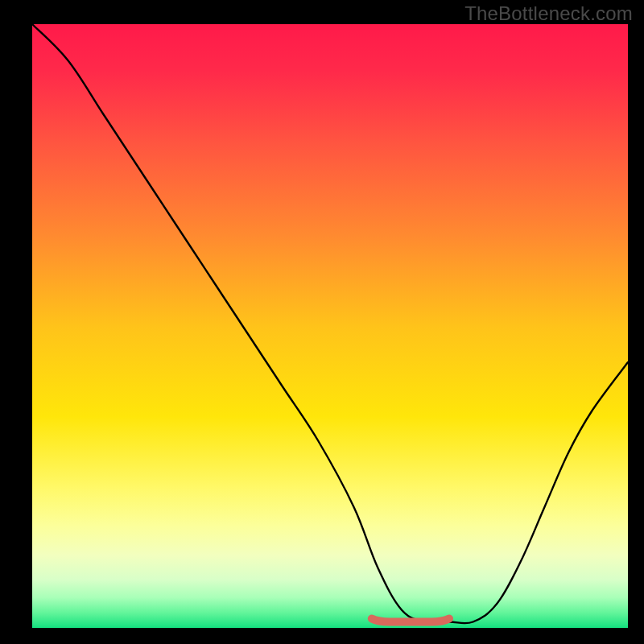 The height and width of the screenshot is (644, 644). What do you see at coordinates (549, 14) in the screenshot?
I see `watermark-label: TheBottleneck.com` at bounding box center [549, 14].